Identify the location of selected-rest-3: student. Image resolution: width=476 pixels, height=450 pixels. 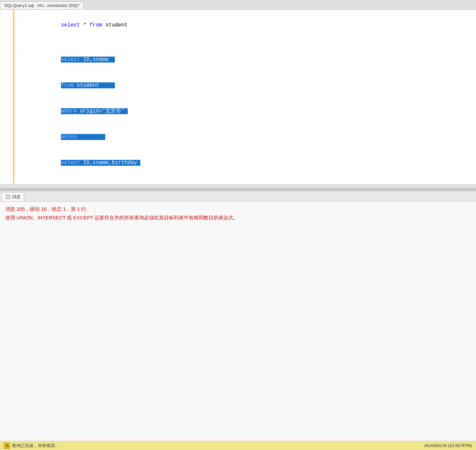
(94, 85).